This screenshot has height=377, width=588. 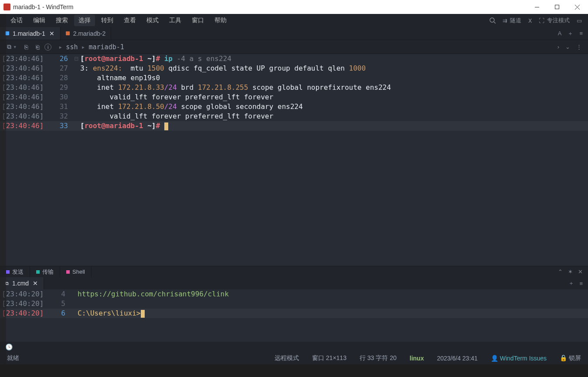 What do you see at coordinates (12, 47) in the screenshot?
I see `new-window-icon: ⧉ ▾` at bounding box center [12, 47].